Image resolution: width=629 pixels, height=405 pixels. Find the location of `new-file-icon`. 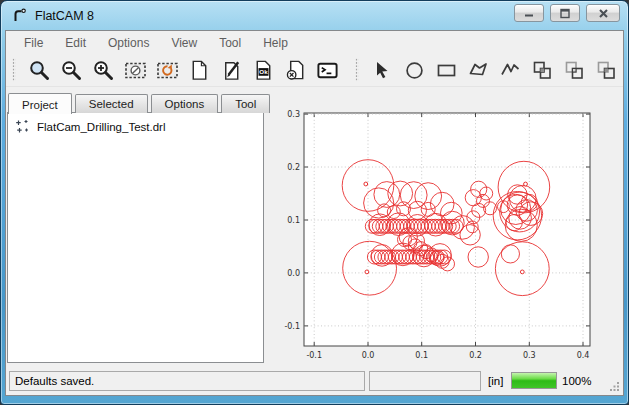

new-file-icon is located at coordinates (200, 70).